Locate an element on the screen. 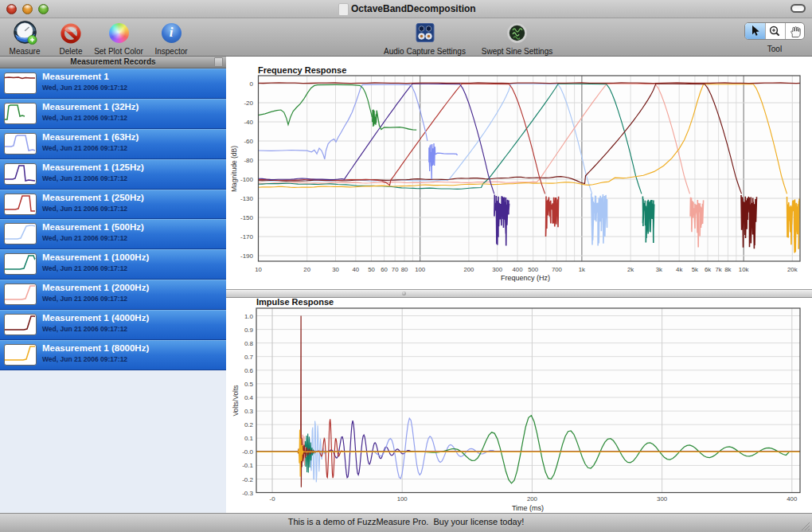 The image size is (812, 532). svg-text: -0.1 is located at coordinates (248, 465).